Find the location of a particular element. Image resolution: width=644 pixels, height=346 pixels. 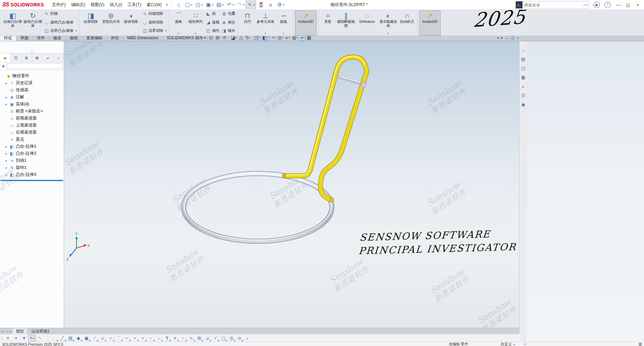

account-icon: ◉ is located at coordinates (597, 5).